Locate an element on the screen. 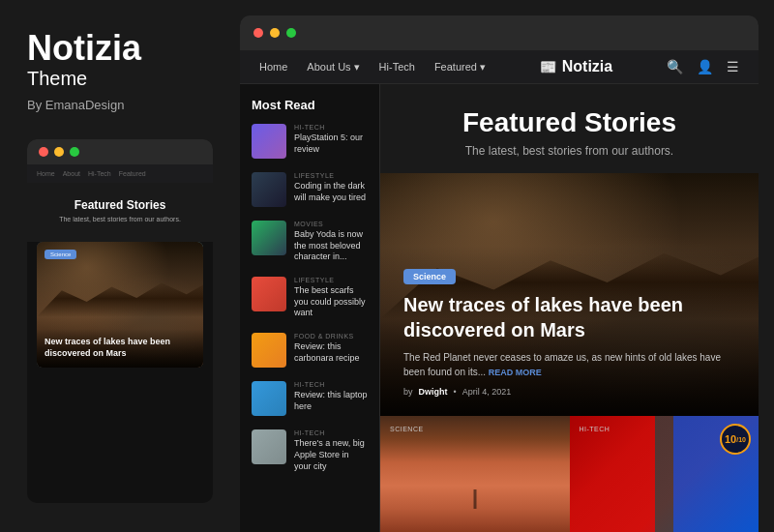 This screenshot has width=774, height=532. most-read-headline: Review: this carbonara recipe is located at coordinates (331, 352).